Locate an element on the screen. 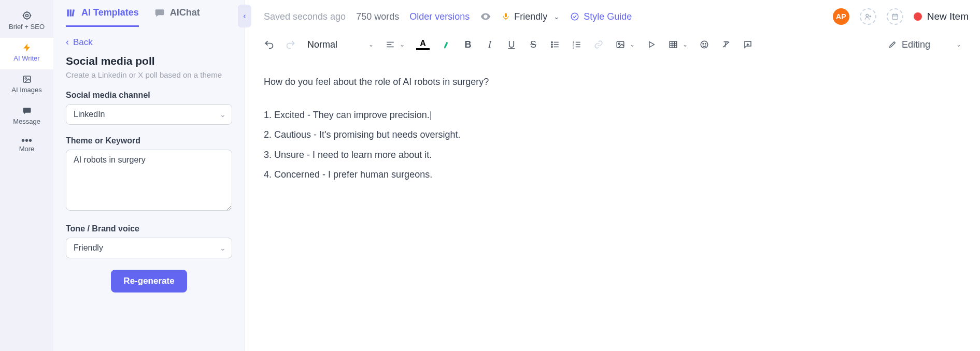 This screenshot has width=980, height=351. style-guide-link: Style Guide is located at coordinates (601, 17).